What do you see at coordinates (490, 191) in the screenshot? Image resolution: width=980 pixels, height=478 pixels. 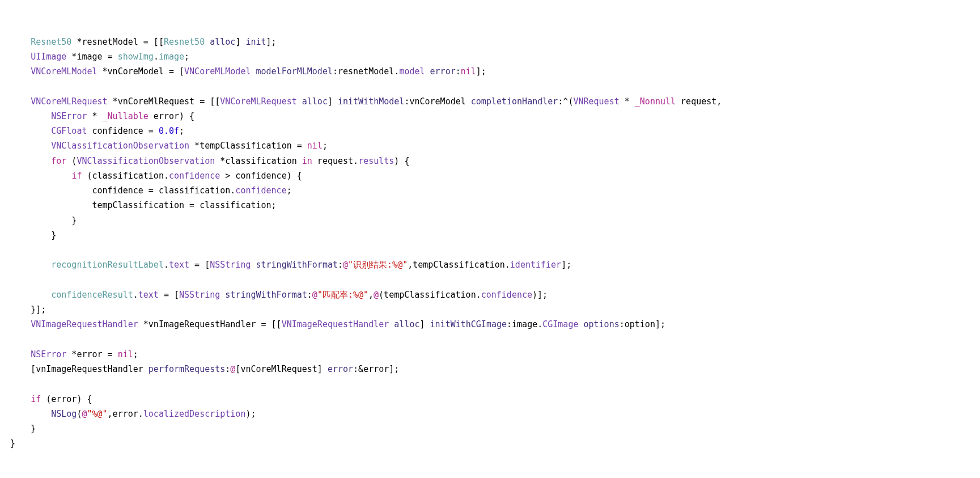 I see `code-line: confidence = classification.confidence;` at bounding box center [490, 191].